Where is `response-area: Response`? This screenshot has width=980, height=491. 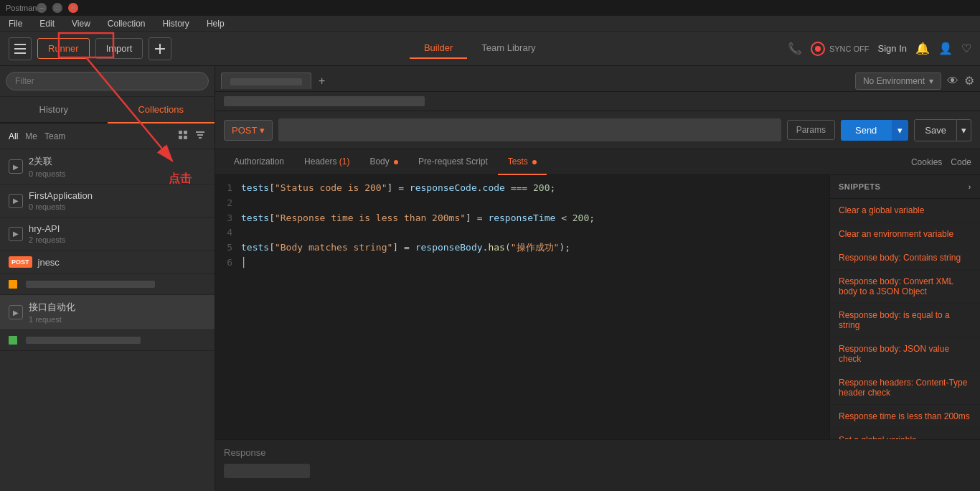 response-area: Response is located at coordinates (598, 465).